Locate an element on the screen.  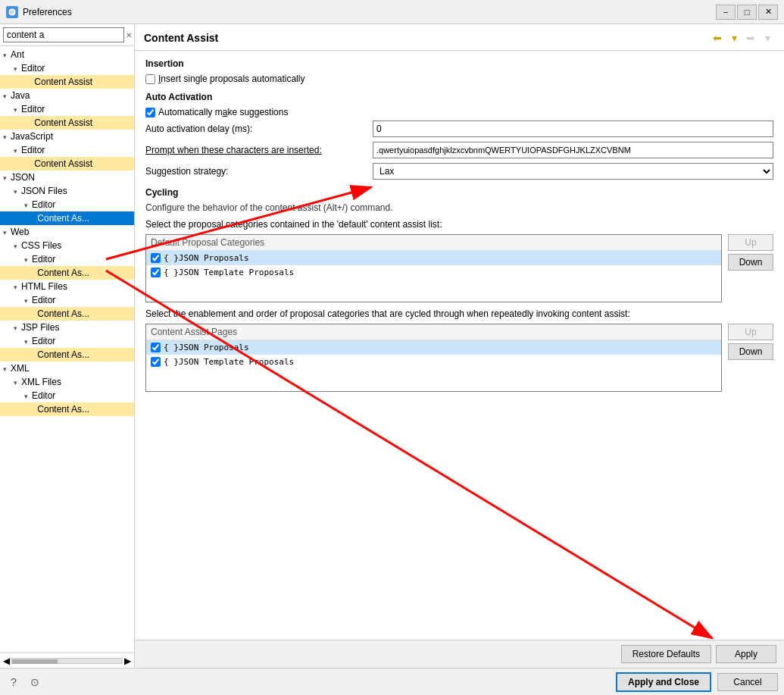
titlebar: P Preferences − □ ✕ is located at coordinates (392, 12).